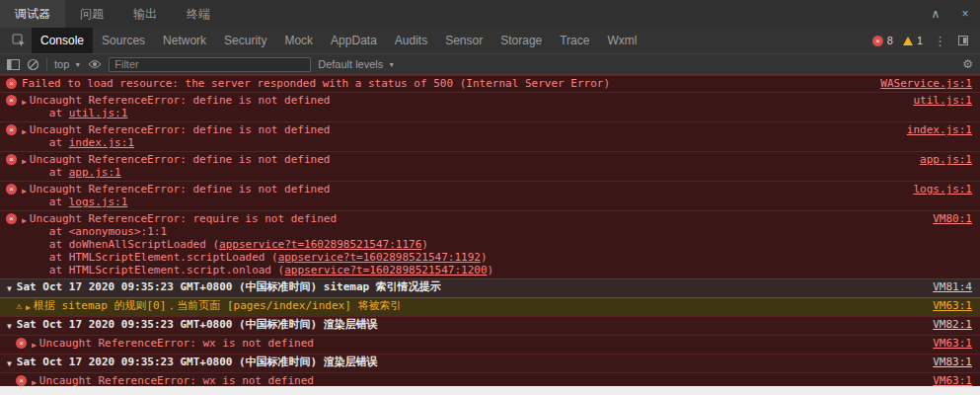  Describe the element at coordinates (490, 379) in the screenshot. I see `console-error-row: ×▶Uncaught ReferenceError: wx is not def…` at that location.